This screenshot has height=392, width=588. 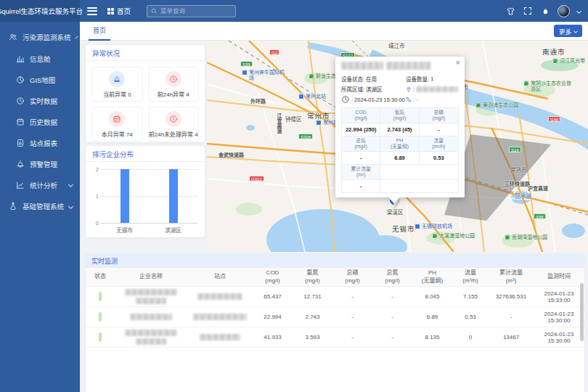 I want to click on sidebar-item-alert: 预警管理, so click(x=40, y=164).